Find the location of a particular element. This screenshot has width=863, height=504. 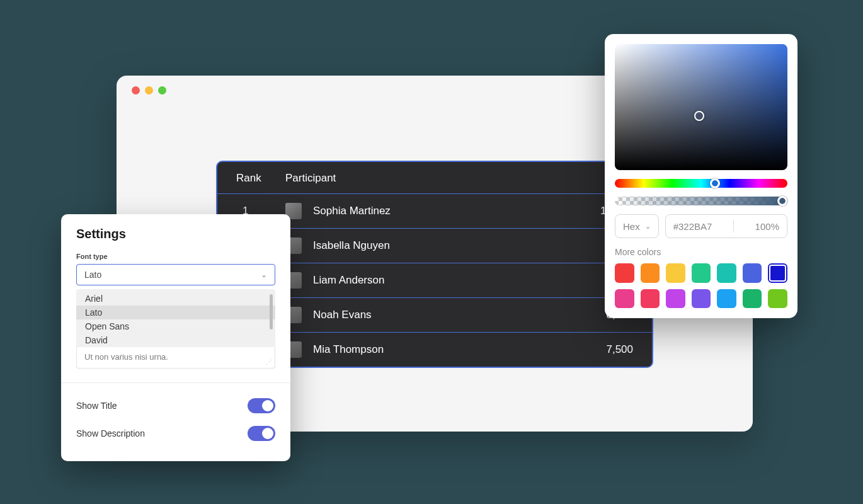

col-header-participant: Participant is located at coordinates (428, 178).